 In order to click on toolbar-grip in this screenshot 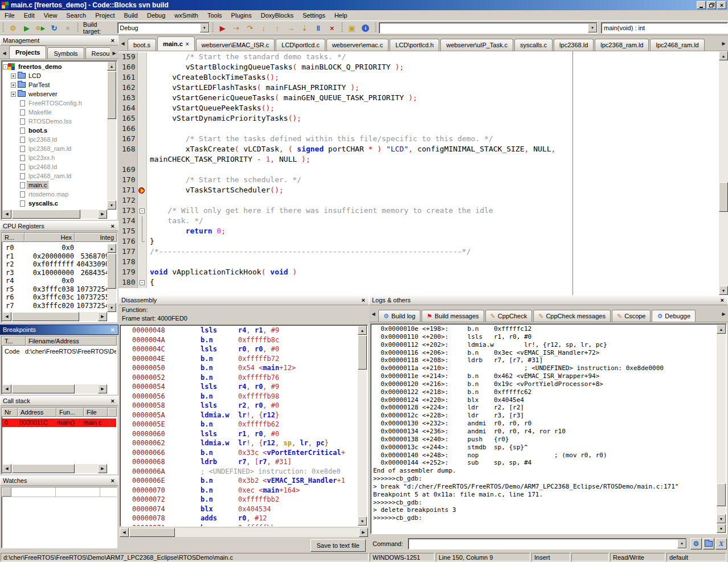, I will do `click(77, 28)`.